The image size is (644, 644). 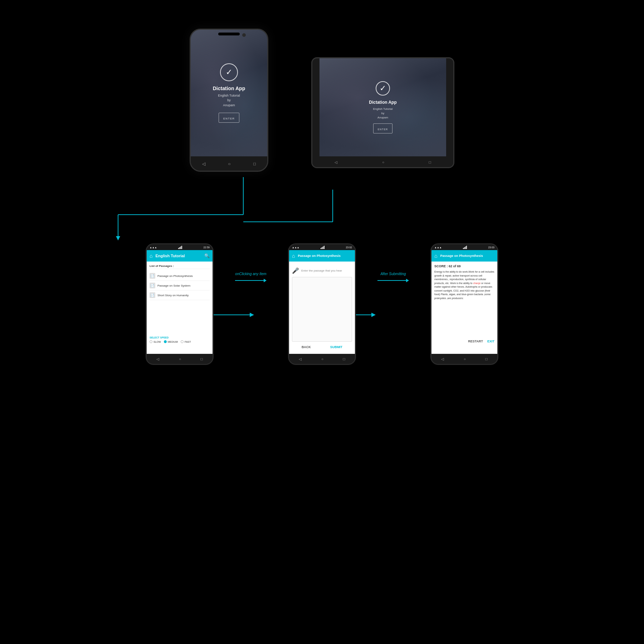 I want to click on phone-camera, so click(x=244, y=35).